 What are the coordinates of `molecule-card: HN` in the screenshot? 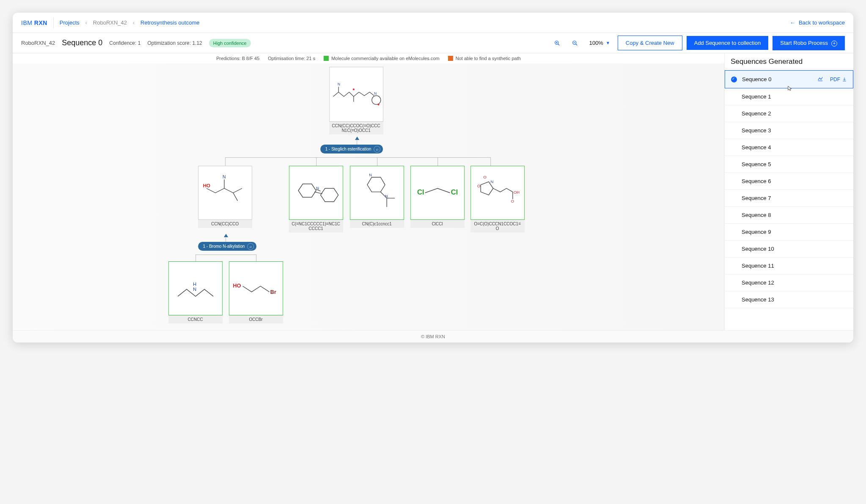 It's located at (195, 288).